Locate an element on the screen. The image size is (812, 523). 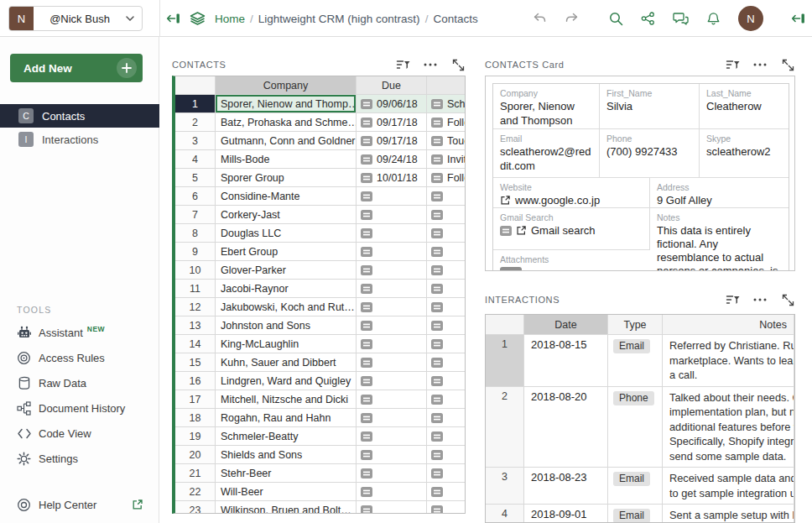
company-cell: Ebert Group is located at coordinates (286, 252).